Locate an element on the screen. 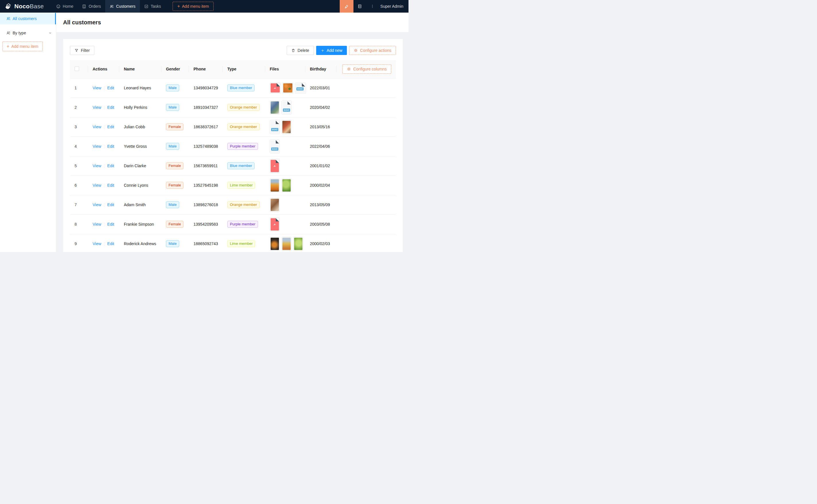 The height and width of the screenshot is (504, 817). sidebar-item-by-type: By type is located at coordinates (28, 33).